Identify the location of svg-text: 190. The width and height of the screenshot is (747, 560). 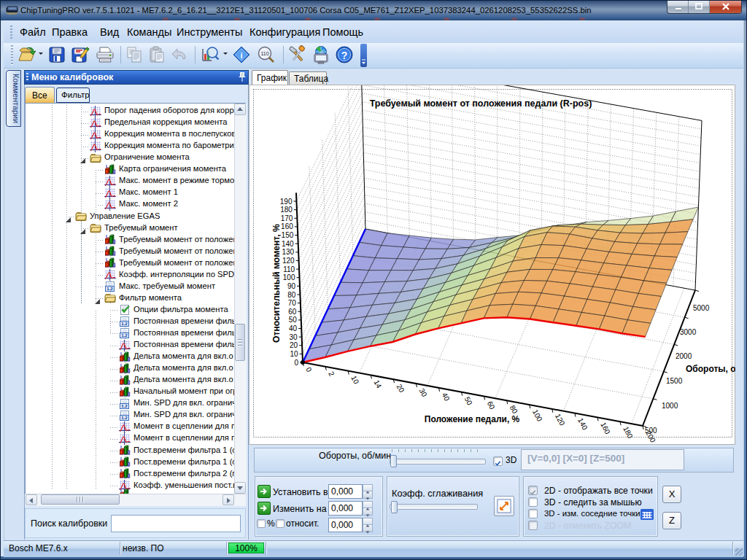
(286, 201).